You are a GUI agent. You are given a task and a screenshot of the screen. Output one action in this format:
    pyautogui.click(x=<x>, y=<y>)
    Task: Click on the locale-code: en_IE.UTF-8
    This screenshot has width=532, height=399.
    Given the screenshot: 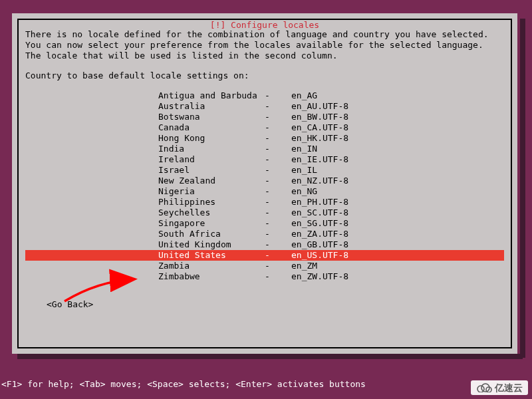 What is the action you would take?
    pyautogui.click(x=351, y=160)
    